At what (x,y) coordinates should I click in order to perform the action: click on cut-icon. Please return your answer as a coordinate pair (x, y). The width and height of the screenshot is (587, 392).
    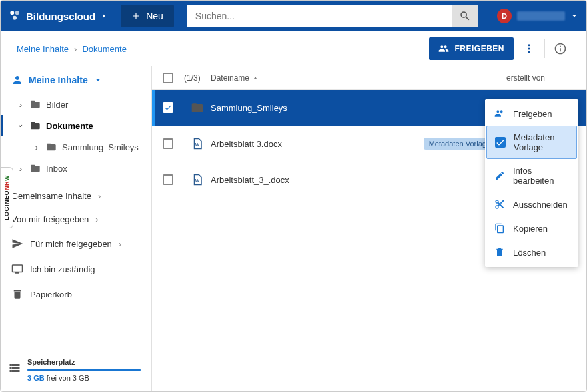
    Looking at the image, I should click on (500, 204).